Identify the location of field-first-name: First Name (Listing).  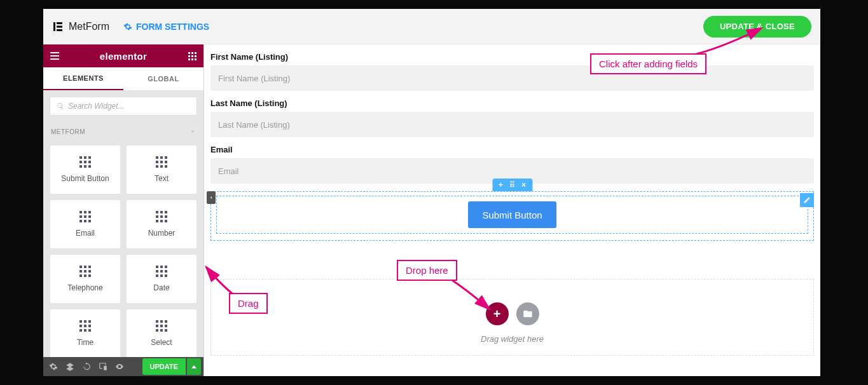
(513, 72).